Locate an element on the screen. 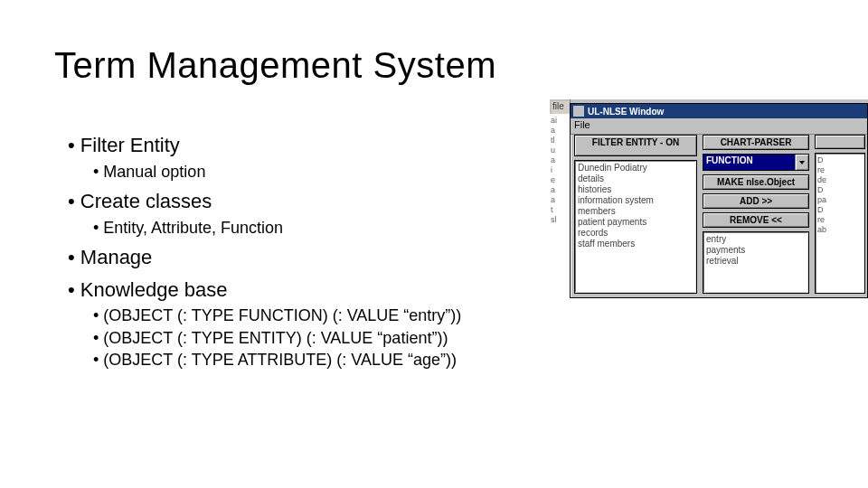 Image resolution: width=868 pixels, height=488 pixels. add-button: ADD >> is located at coordinates (756, 201).